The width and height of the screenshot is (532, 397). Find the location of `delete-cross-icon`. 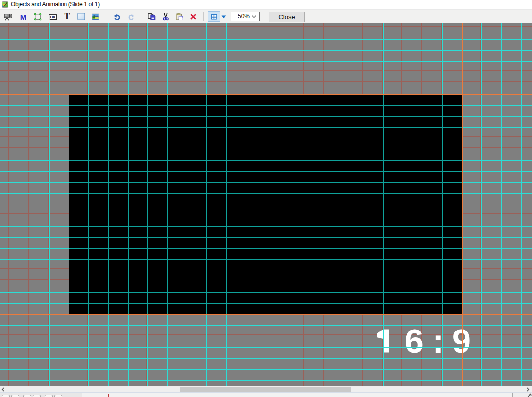

delete-cross-icon is located at coordinates (193, 17).